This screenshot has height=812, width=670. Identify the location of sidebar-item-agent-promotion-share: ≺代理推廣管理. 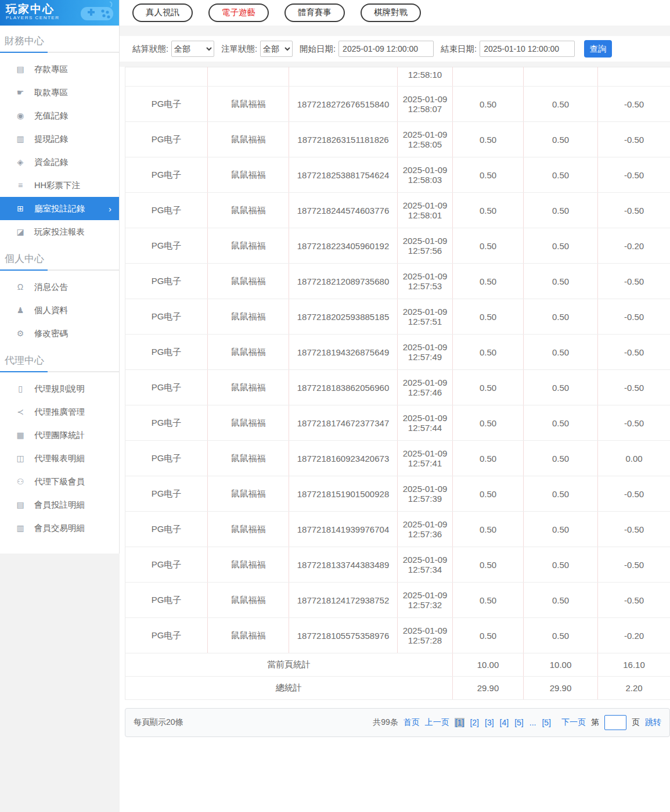
(59, 412).